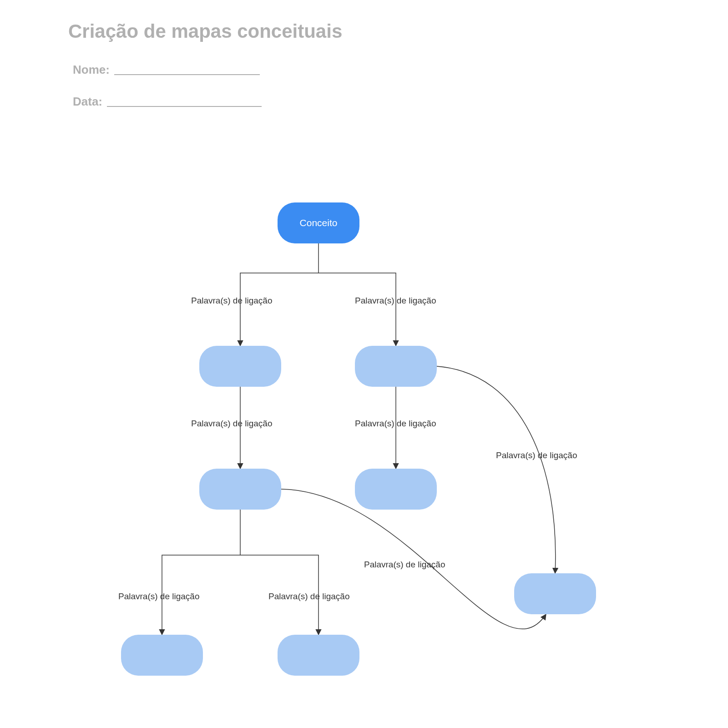 The width and height of the screenshot is (728, 728). What do you see at coordinates (536, 455) in the screenshot?
I see `edge-label-7: Palavra(s) de ligação` at bounding box center [536, 455].